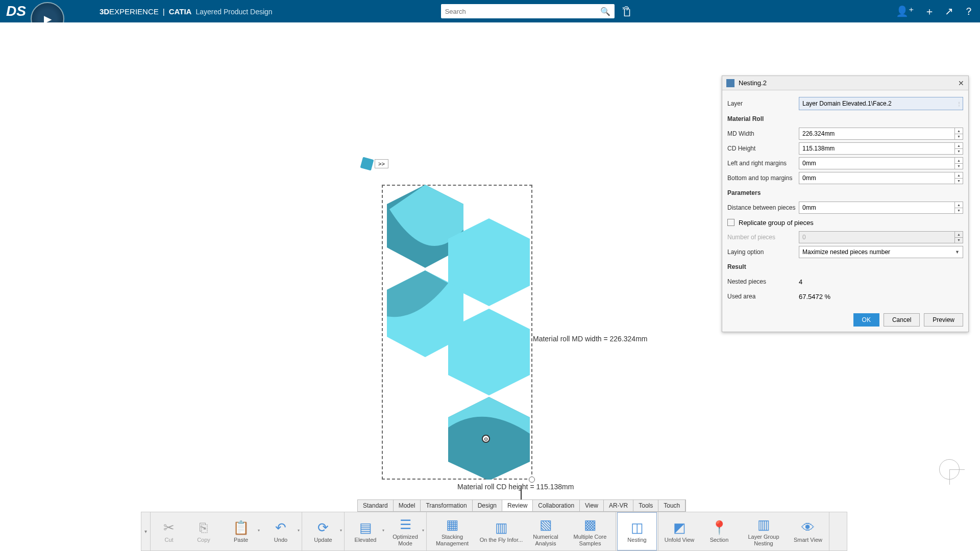 This screenshot has height=551, width=980. What do you see at coordinates (867, 320) in the screenshot?
I see `ok-button: OK` at bounding box center [867, 320].